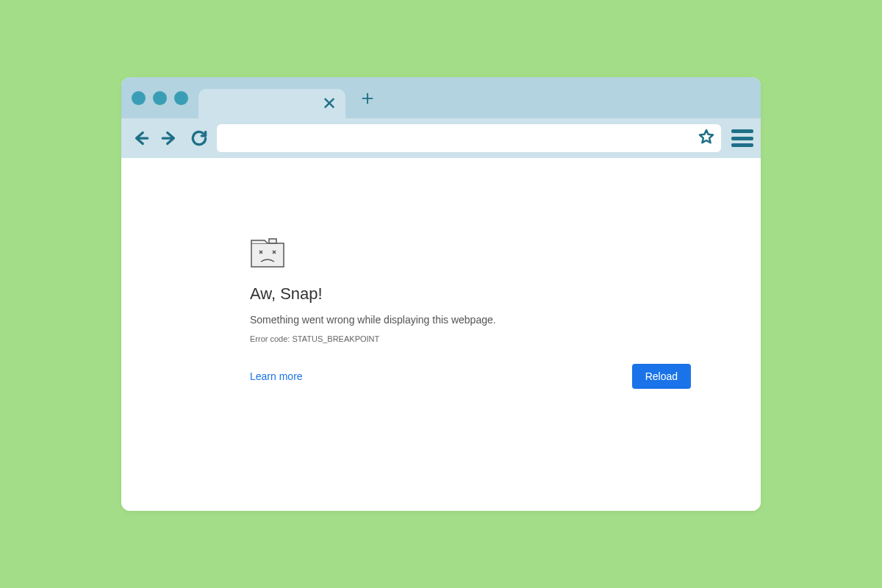 This screenshot has height=588, width=882. Describe the element at coordinates (742, 138) in the screenshot. I see `menu-button` at that location.